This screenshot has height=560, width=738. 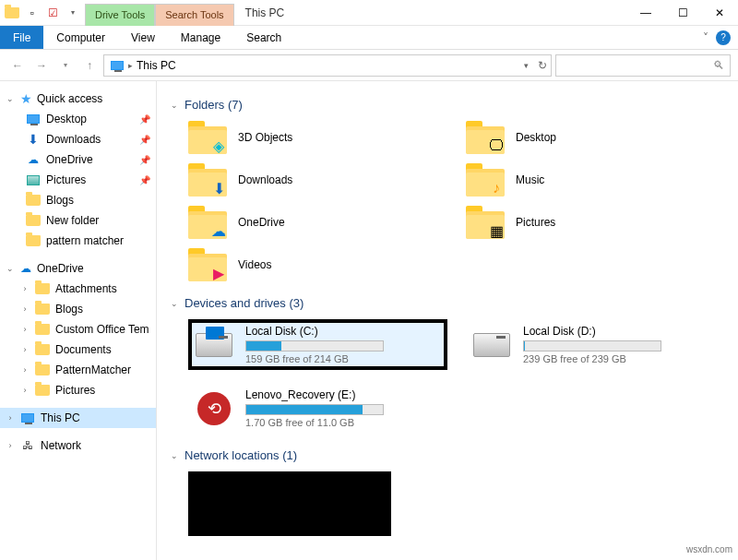 What do you see at coordinates (77, 160) in the screenshot?
I see `sidebar-item: ☁OneDrive📌` at bounding box center [77, 160].